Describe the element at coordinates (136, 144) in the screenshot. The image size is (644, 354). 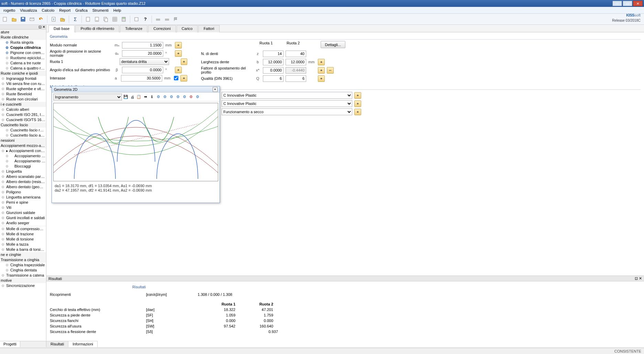
I see `geometria-2d-window: Geometria 2D✕ Ingranamento 💾 🖨 📋 ➡ ℹ ⚙ ⚙…` at that location.